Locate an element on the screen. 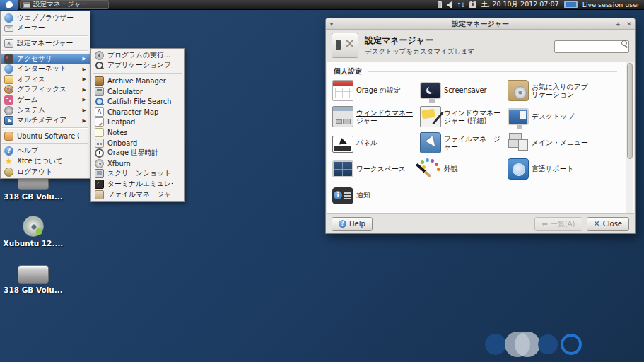 The height and width of the screenshot is (362, 644). submenu-item: Orage 世界時計 ▶ is located at coordinates (137, 153).